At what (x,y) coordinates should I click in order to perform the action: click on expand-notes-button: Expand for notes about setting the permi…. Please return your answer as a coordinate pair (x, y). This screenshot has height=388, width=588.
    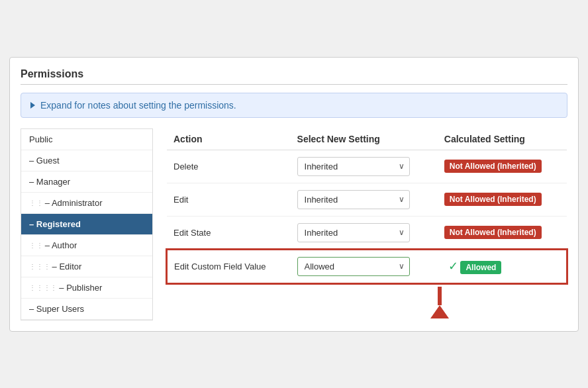
    Looking at the image, I should click on (294, 105).